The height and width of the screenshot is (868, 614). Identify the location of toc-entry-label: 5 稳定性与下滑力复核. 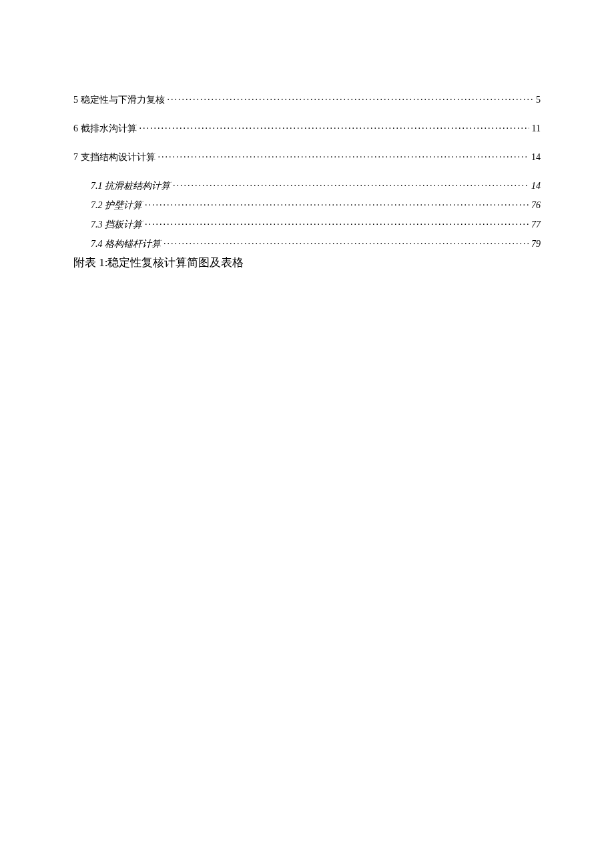
(119, 100).